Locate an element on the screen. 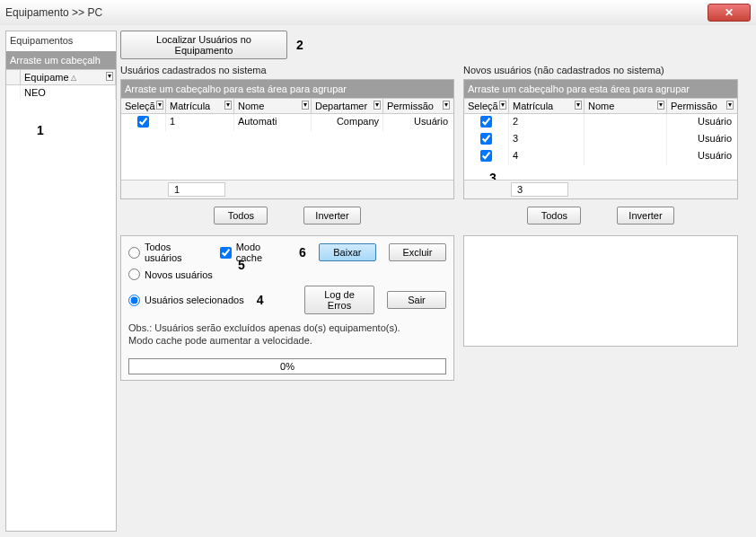 This screenshot has width=756, height=537. table-row: 3 Usuário is located at coordinates (601, 140).